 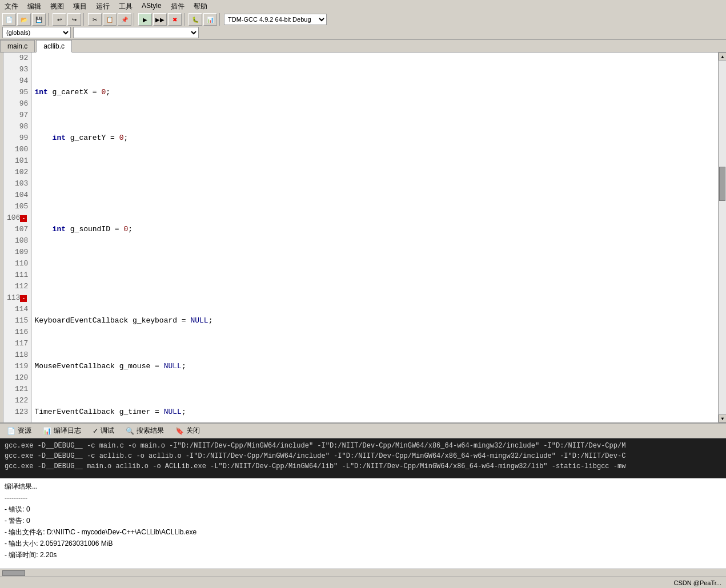 I want to click on stop-button: ✖, so click(x=175, y=19).